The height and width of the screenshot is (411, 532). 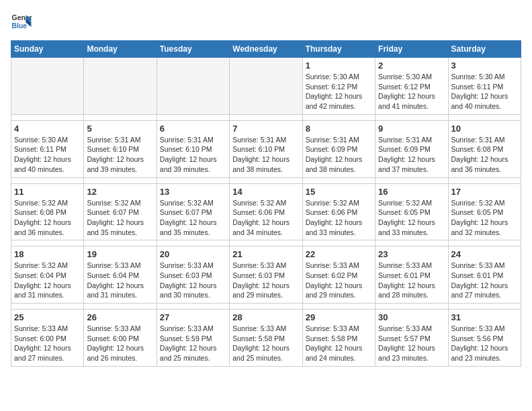 I want to click on calendar-day: 18Sunrise: 5:32 AMSunset: 6:04 PMDayligh…, so click(x=48, y=275).